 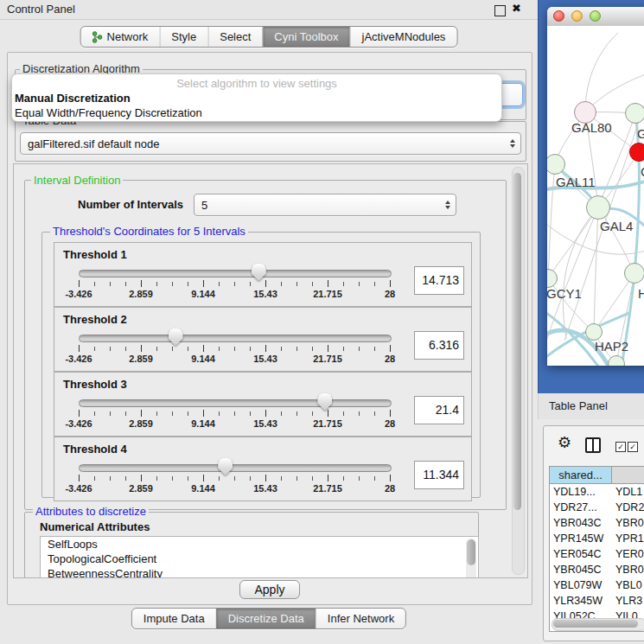 What do you see at coordinates (266, 619) in the screenshot?
I see `tab-discretize-data: Discretize Data` at bounding box center [266, 619].